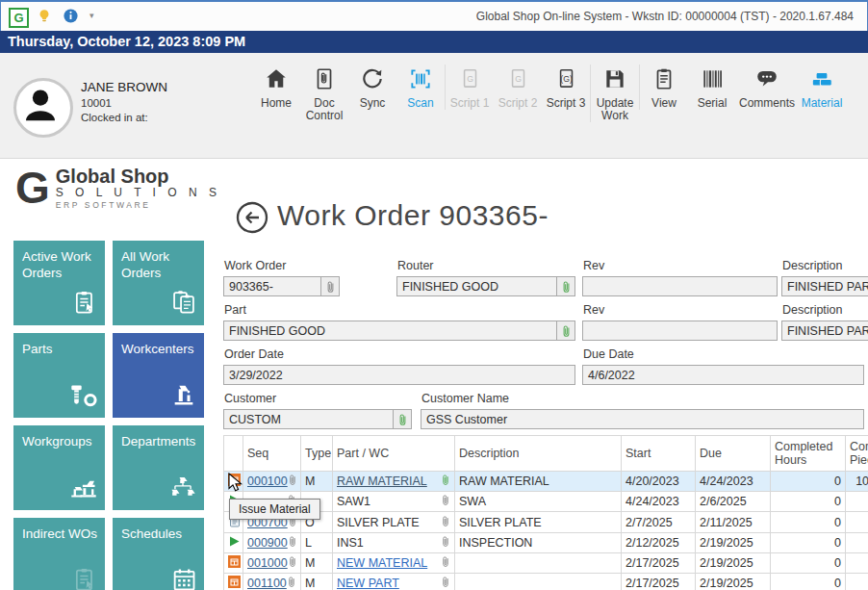 Image resolution: width=868 pixels, height=590 pixels. Describe the element at coordinates (399, 331) in the screenshot. I see `part-field: FINISHED GOOD` at that location.